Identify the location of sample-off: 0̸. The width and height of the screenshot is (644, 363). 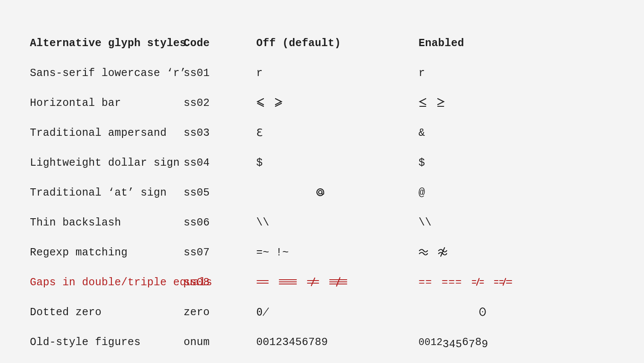
(337, 312).